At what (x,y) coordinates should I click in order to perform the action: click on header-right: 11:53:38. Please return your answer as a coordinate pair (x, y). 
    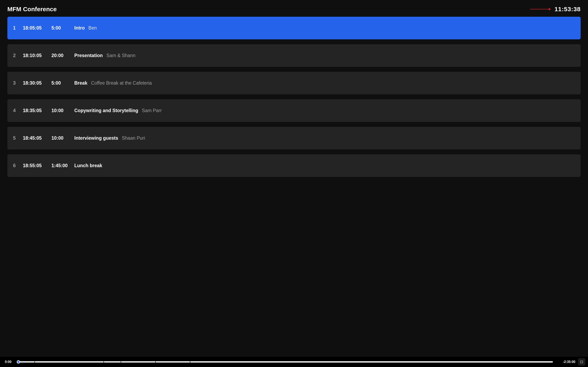
    Looking at the image, I should click on (555, 9).